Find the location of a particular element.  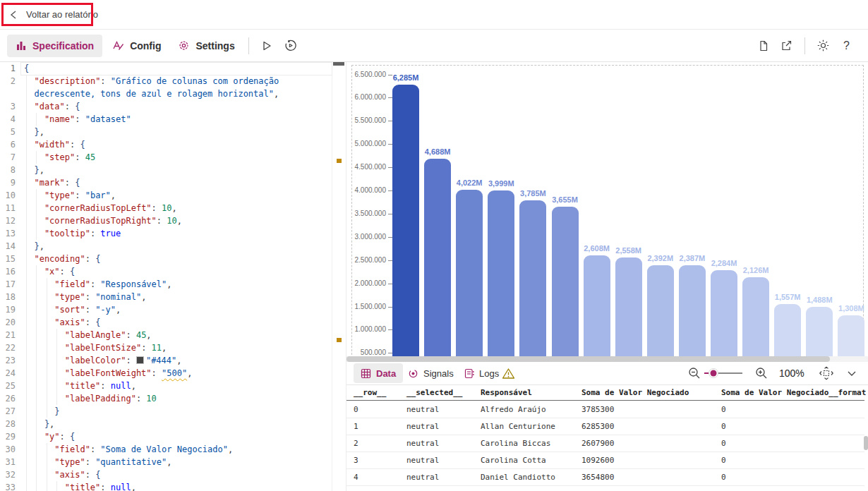

zoom-out-button is located at coordinates (694, 373).